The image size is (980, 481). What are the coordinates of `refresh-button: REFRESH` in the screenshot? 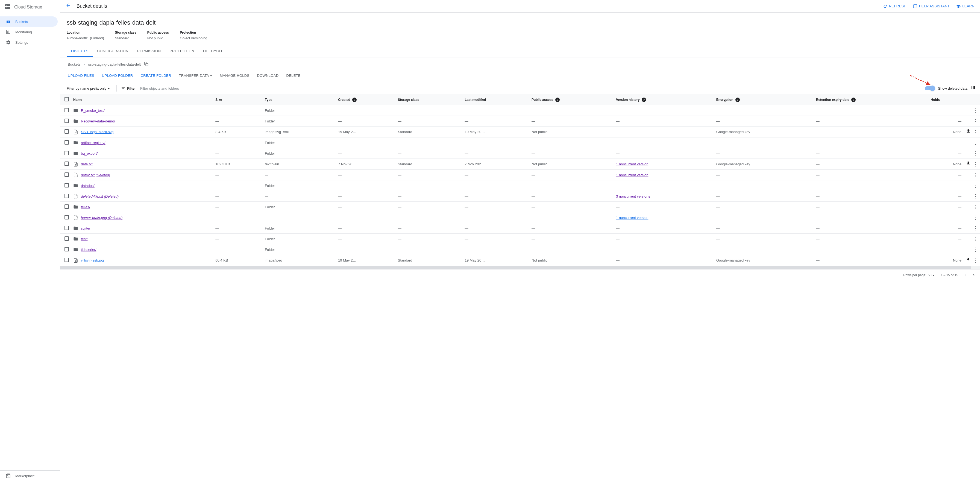 It's located at (895, 6).